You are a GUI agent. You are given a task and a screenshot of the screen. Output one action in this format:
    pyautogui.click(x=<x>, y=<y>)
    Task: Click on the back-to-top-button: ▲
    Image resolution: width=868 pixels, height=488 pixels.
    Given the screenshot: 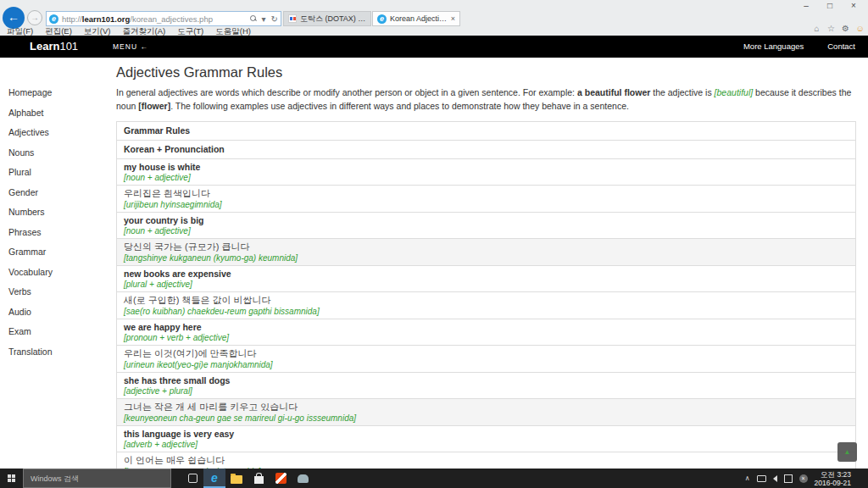 What is the action you would take?
    pyautogui.click(x=848, y=452)
    